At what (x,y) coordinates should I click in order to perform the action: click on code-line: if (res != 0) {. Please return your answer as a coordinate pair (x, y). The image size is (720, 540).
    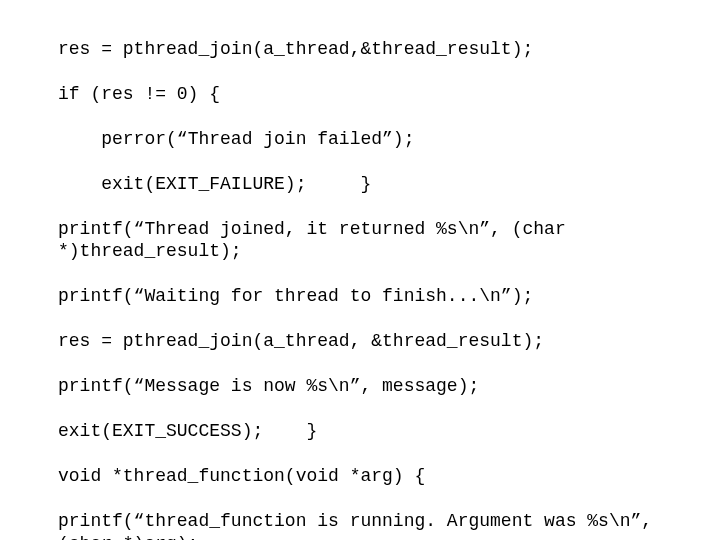
    Looking at the image, I should click on (368, 94).